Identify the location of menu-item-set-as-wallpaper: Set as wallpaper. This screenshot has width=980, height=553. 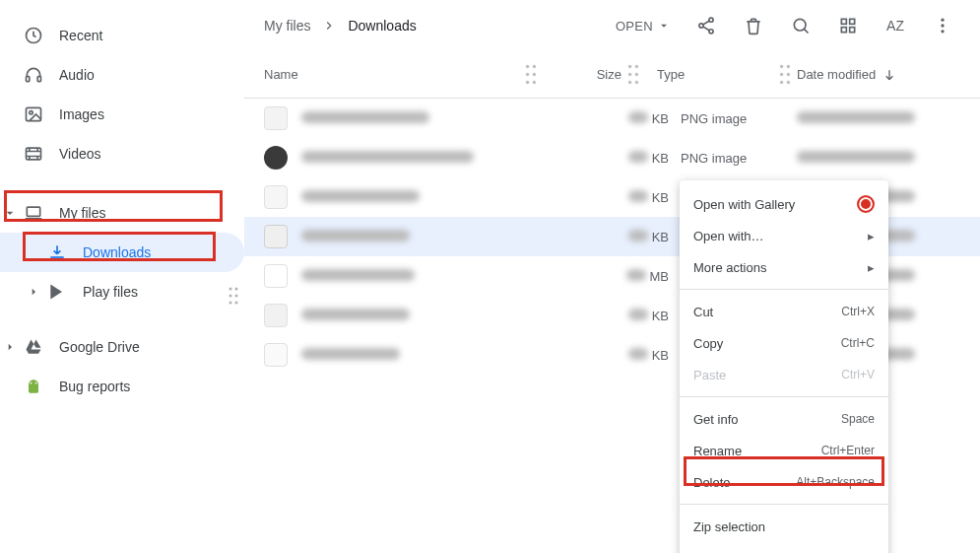
(784, 548).